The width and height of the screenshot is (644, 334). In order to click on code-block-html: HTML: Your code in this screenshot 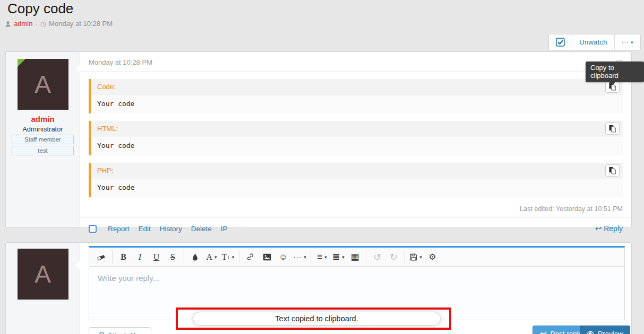, I will do `click(356, 138)`.